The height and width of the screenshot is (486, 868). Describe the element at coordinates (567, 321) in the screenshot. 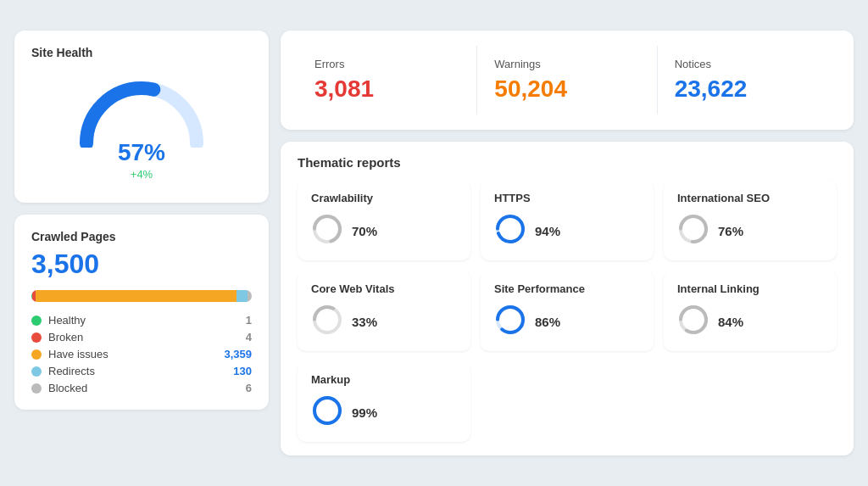

I see `report-bottom: 86%` at that location.